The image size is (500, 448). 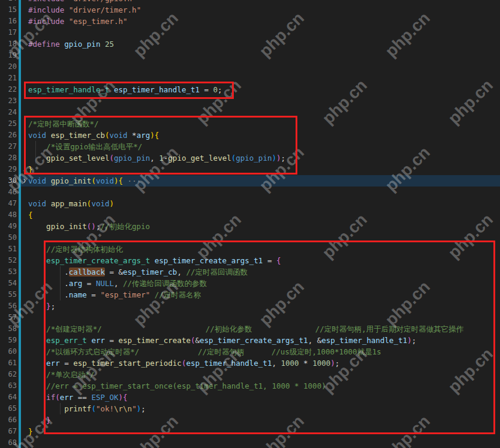 I want to click on line-number: 24, so click(x=8, y=113).